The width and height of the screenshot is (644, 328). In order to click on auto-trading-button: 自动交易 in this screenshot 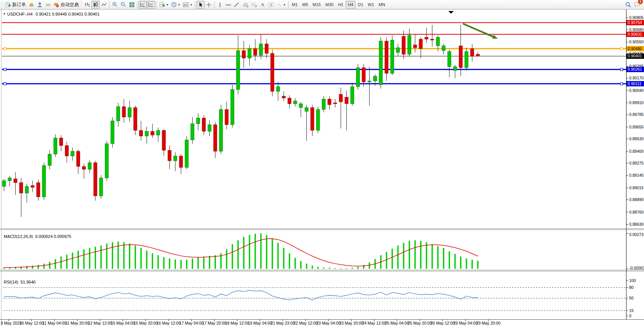, I will do `click(66, 5)`.